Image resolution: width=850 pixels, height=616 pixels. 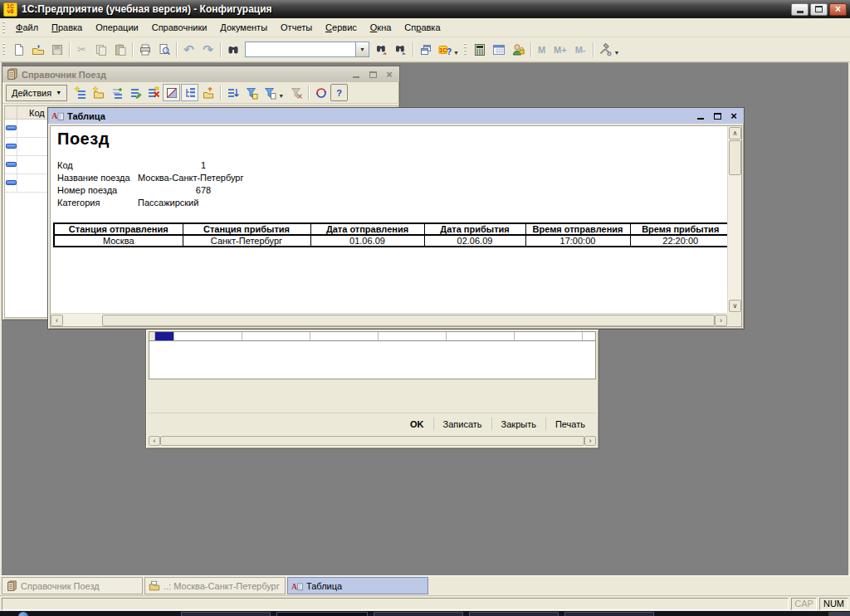 I want to click on redo-button: ↷, so click(x=208, y=50).